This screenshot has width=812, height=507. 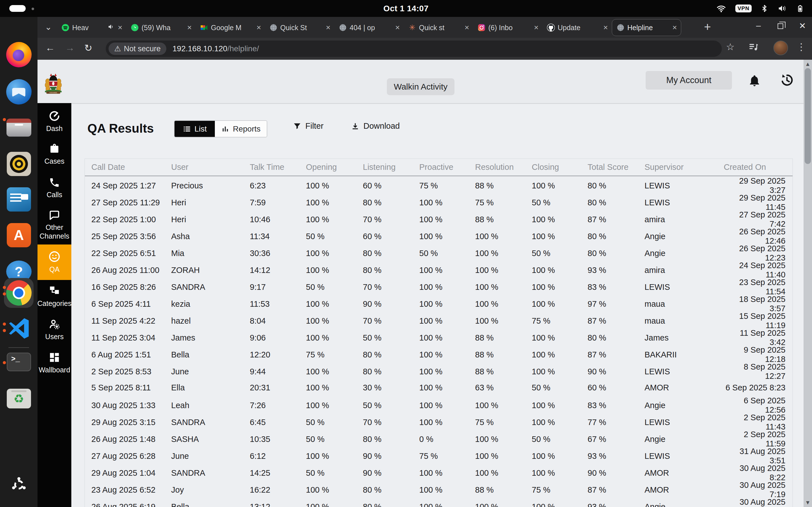 I want to click on dock-chrome, so click(x=19, y=293).